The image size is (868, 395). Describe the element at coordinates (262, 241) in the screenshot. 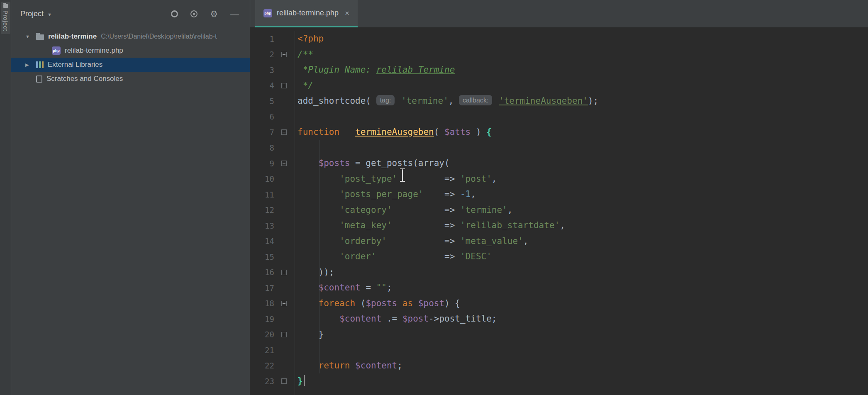

I see `line-number: 14` at that location.